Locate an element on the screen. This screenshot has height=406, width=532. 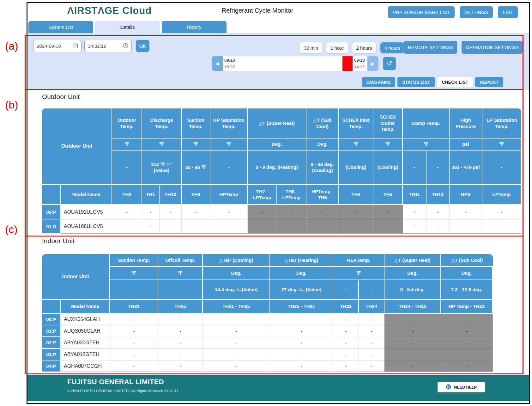
column-group-offcoil-temp: Offcoil Temp. is located at coordinates (181, 261).